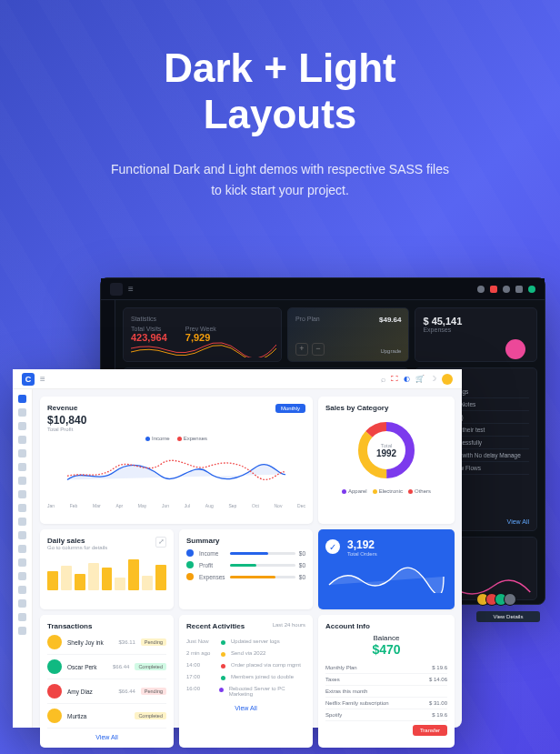 The width and height of the screenshot is (560, 754). Describe the element at coordinates (302, 349) in the screenshot. I see `plus-icon: +` at that location.